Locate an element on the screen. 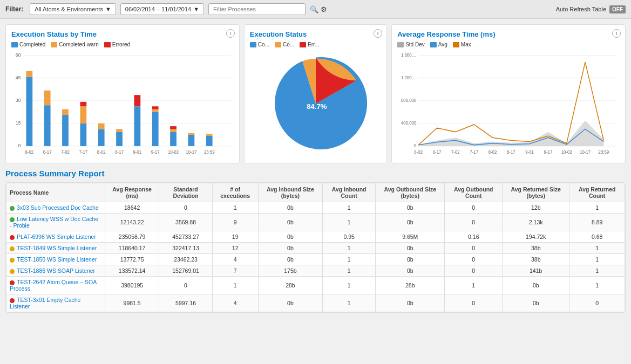 Image resolution: width=631 pixels, height=364 pixels. svg-text: 400,000 is located at coordinates (409, 123).